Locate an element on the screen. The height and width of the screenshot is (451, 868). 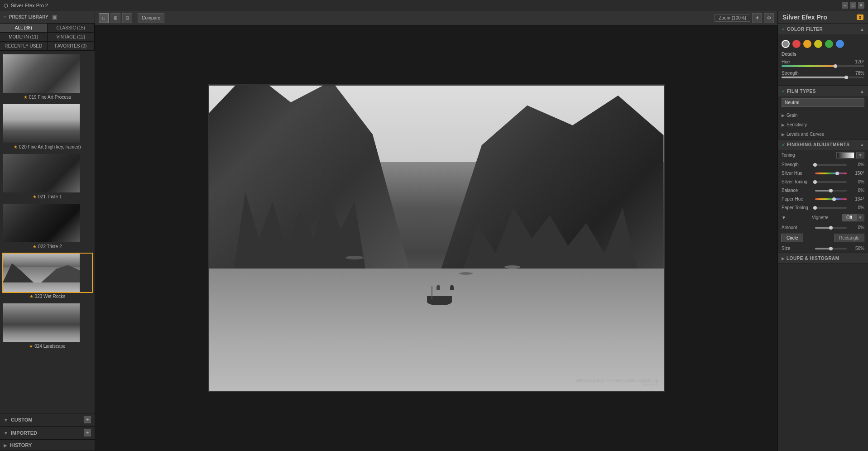
compare-button: Compare is located at coordinates (151, 18).